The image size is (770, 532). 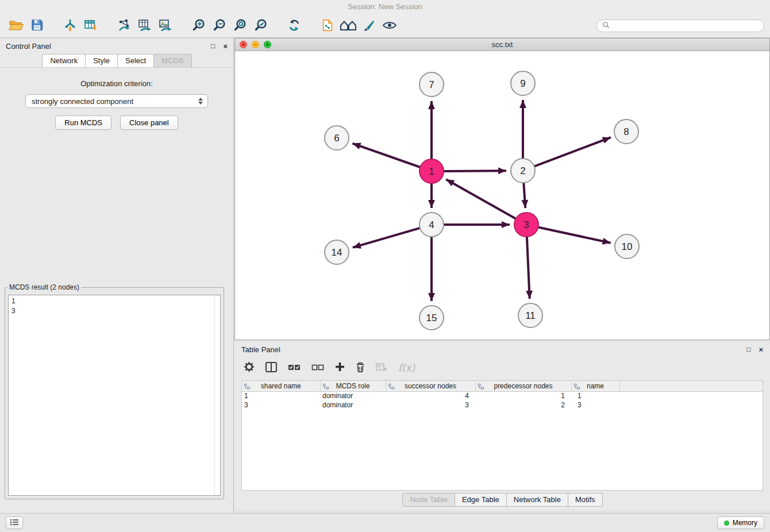 I want to click on zoom-selected-button, so click(x=261, y=26).